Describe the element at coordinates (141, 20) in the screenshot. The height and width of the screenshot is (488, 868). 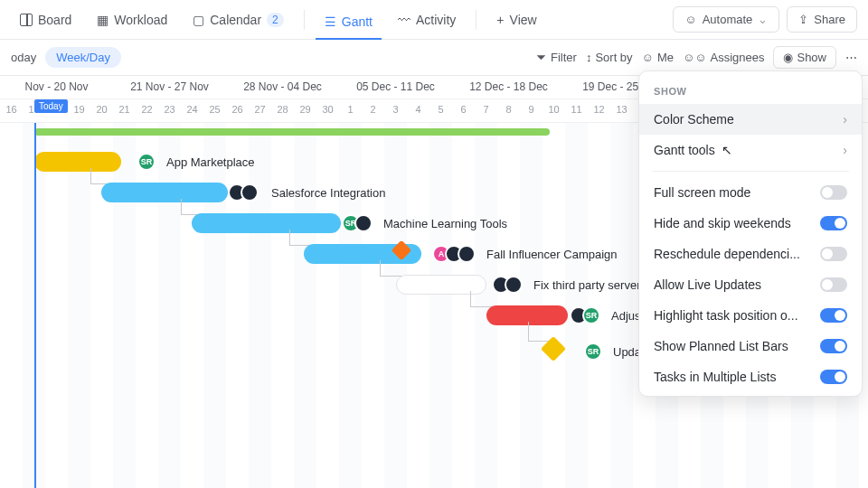
I see `tab-label: Workload` at that location.